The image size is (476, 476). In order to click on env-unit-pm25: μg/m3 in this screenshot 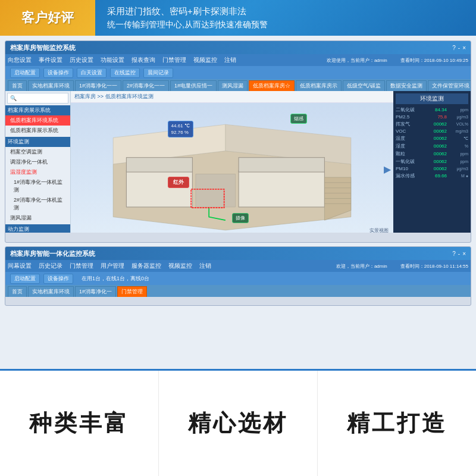, I will do `click(458, 117)`.